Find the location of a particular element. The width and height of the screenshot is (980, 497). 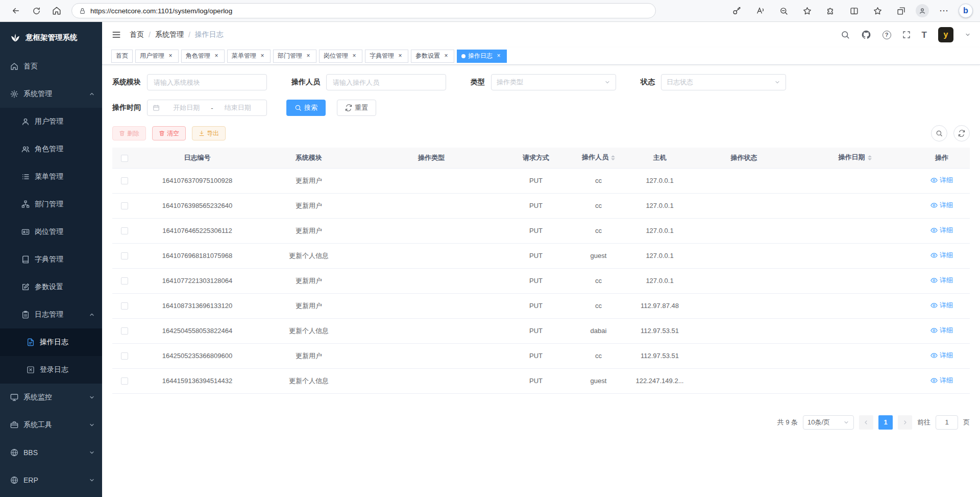

browser-refresh-button is located at coordinates (36, 11).